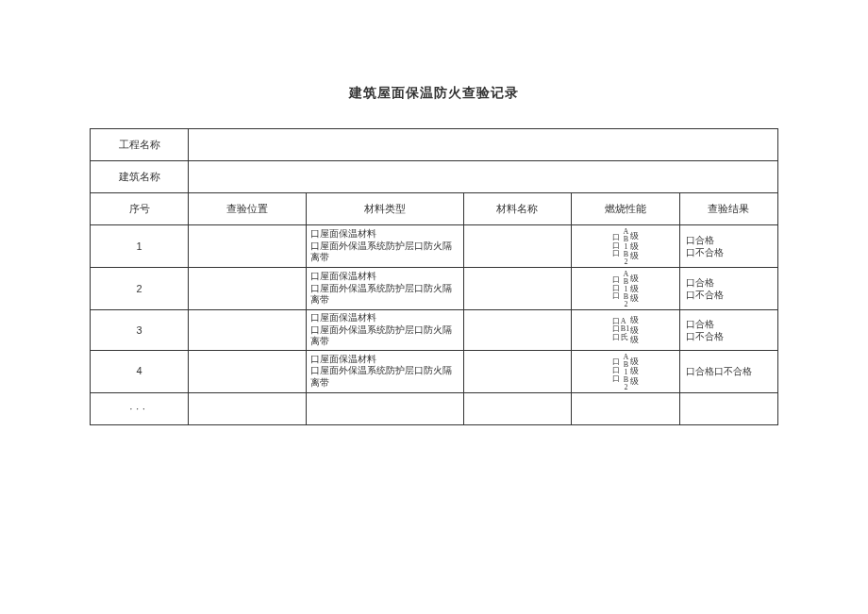 Image resolution: width=868 pixels, height=614 pixels. What do you see at coordinates (626, 330) in the screenshot?
I see `performance-cell: 口 口 口 A B1 氏 级 级 级` at bounding box center [626, 330].